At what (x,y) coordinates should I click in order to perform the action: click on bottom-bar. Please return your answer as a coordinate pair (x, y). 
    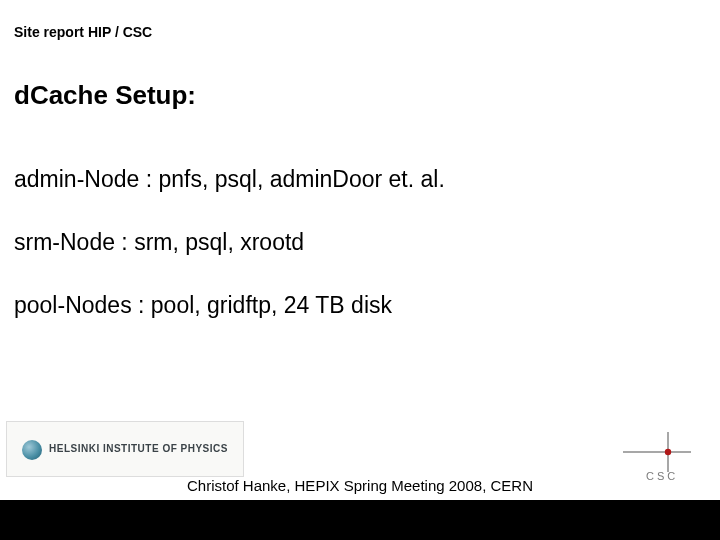
    Looking at the image, I should click on (360, 520).